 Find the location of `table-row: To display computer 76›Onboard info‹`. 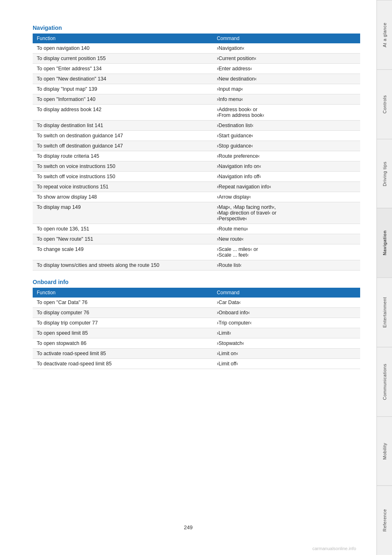

table-row: To display computer 76›Onboard info‹ is located at coordinates (196, 313).